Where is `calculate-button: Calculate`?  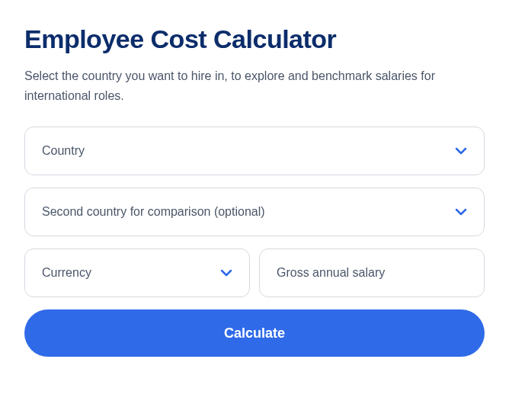 calculate-button: Calculate is located at coordinates (254, 333).